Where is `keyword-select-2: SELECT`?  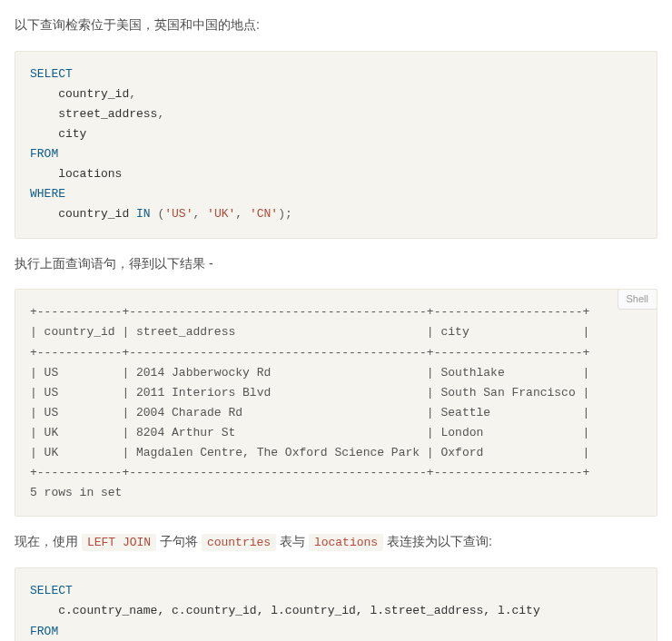 keyword-select-2: SELECT is located at coordinates (51, 590).